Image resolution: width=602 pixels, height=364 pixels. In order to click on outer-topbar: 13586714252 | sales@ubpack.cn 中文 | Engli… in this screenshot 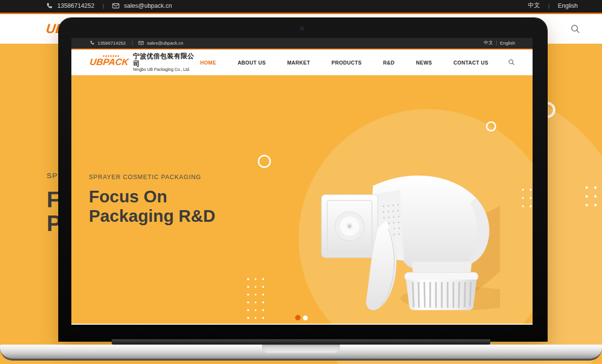, I will do `click(301, 7)`.